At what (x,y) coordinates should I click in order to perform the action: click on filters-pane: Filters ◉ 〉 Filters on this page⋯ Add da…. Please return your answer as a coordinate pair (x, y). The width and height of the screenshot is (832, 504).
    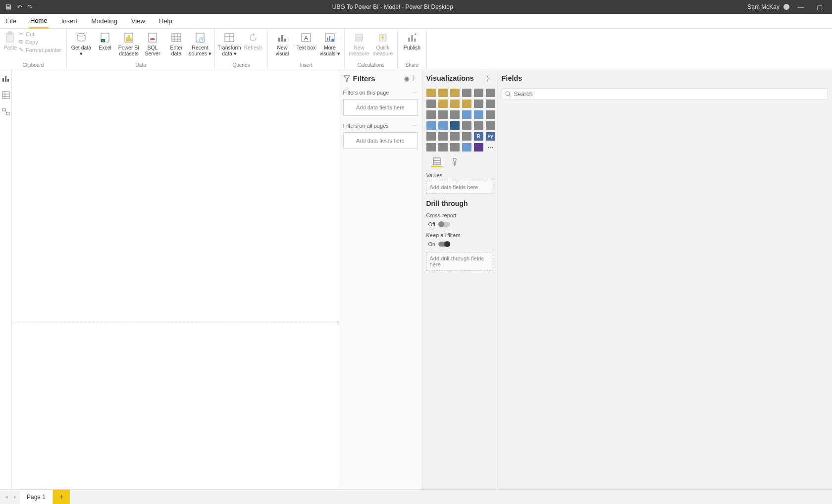
    Looking at the image, I should click on (380, 279).